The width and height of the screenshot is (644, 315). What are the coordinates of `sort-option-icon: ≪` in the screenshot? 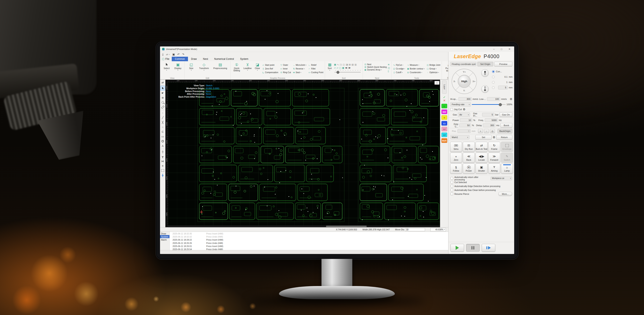 It's located at (346, 68).